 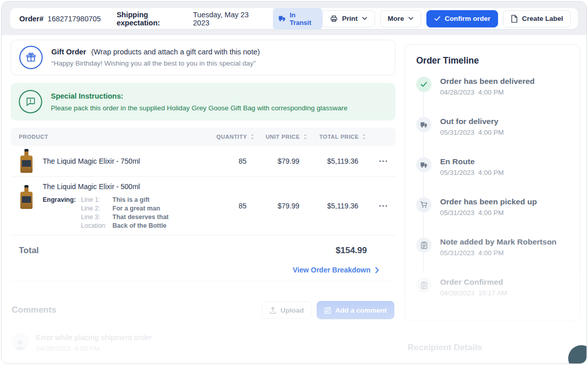 What do you see at coordinates (492, 167) in the screenshot?
I see `timeline-event: En Route 05/31/2023 4:00 PM` at bounding box center [492, 167].